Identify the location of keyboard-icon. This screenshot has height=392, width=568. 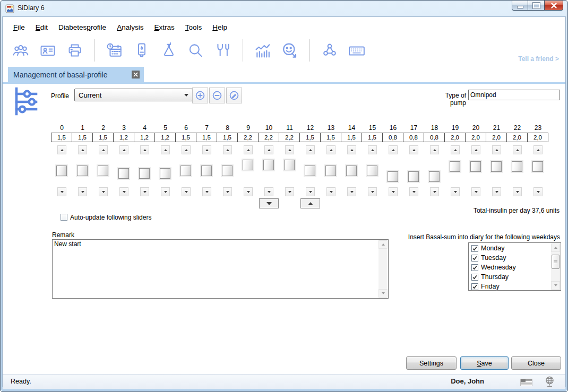
(357, 50).